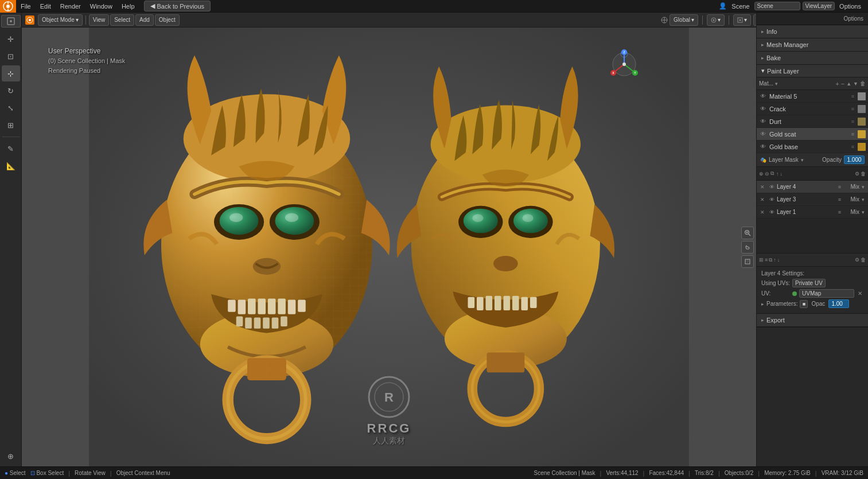 This screenshot has width=868, height=479. I want to click on menu-window: Window, so click(101, 6).